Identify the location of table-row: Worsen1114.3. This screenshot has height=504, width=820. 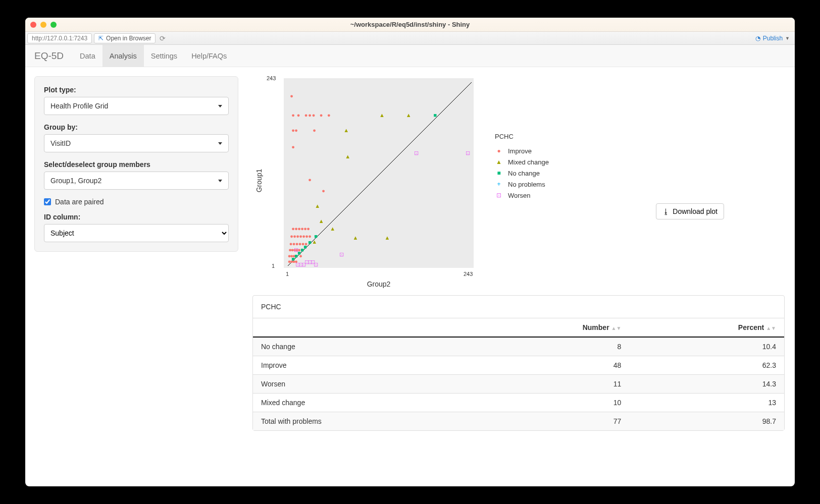
(519, 384).